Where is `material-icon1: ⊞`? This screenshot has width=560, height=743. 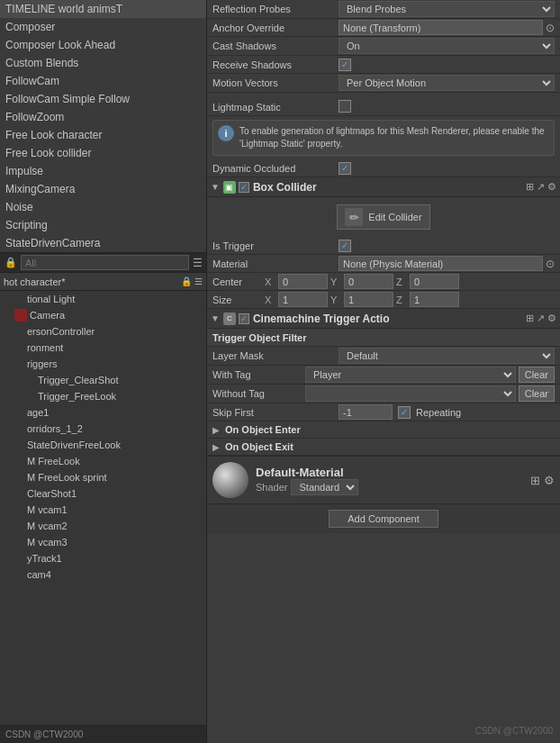
material-icon1: ⊞ is located at coordinates (535, 481).